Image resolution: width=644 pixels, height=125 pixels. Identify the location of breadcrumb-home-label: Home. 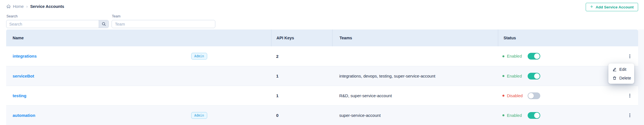
(19, 6).